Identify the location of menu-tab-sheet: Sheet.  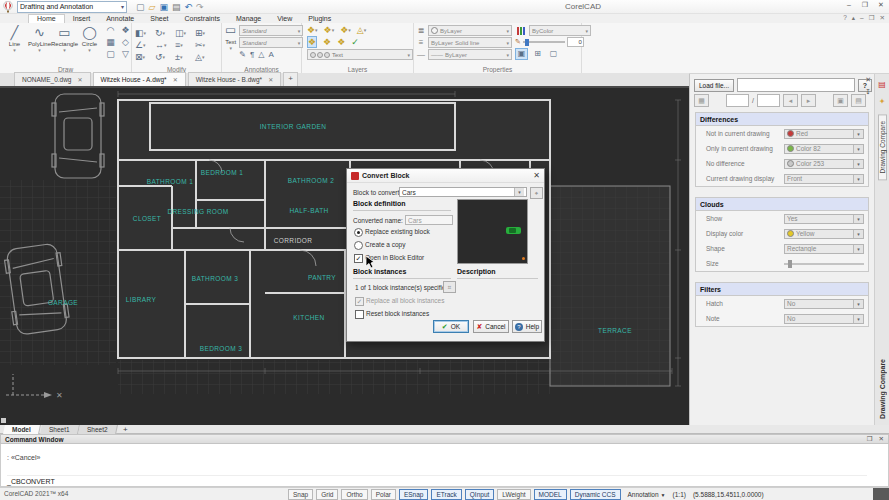
(159, 18).